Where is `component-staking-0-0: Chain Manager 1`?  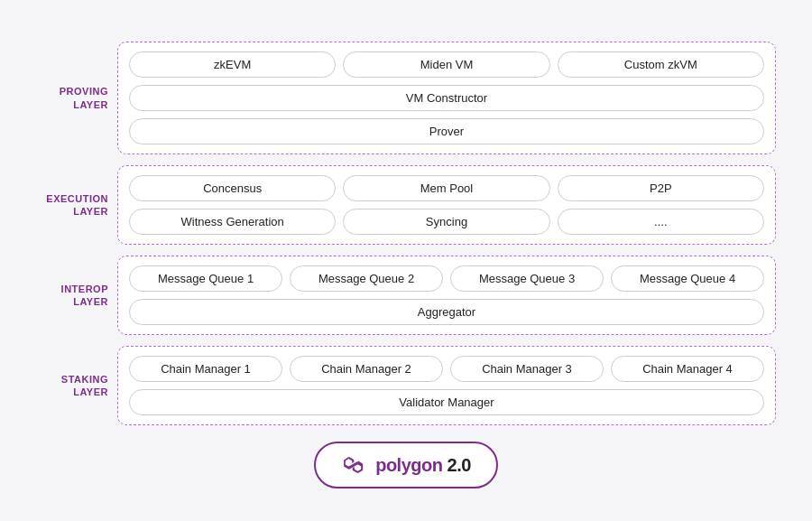
component-staking-0-0: Chain Manager 1 is located at coordinates (206, 368).